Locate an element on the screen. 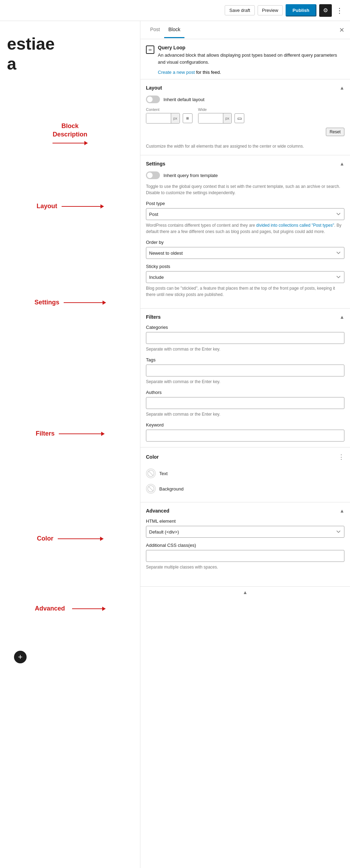  text-color-item: Text is located at coordinates (245, 473).